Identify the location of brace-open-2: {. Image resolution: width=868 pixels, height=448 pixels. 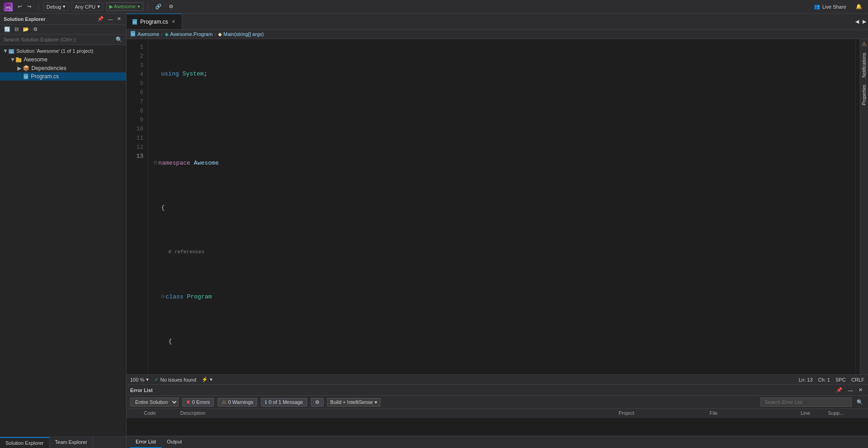
(170, 342).